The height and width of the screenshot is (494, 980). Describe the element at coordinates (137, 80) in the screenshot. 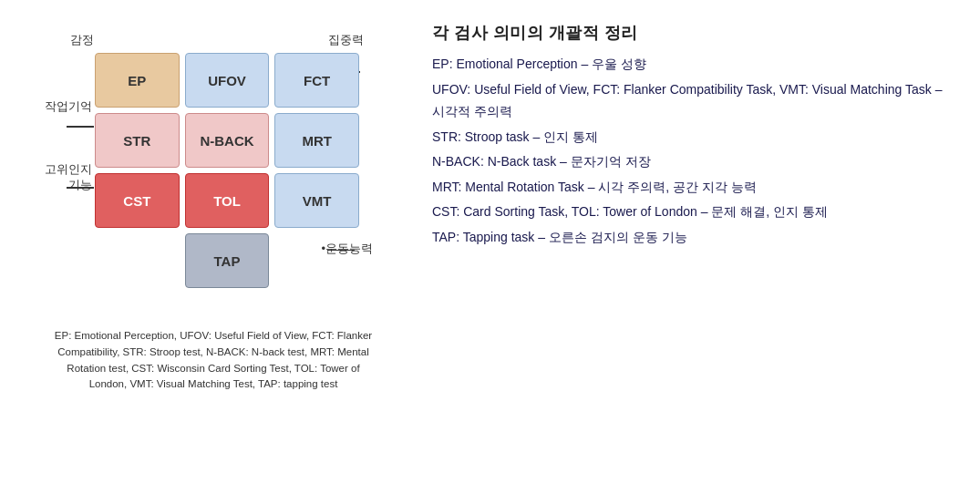

I see `cell-ep: EP` at that location.